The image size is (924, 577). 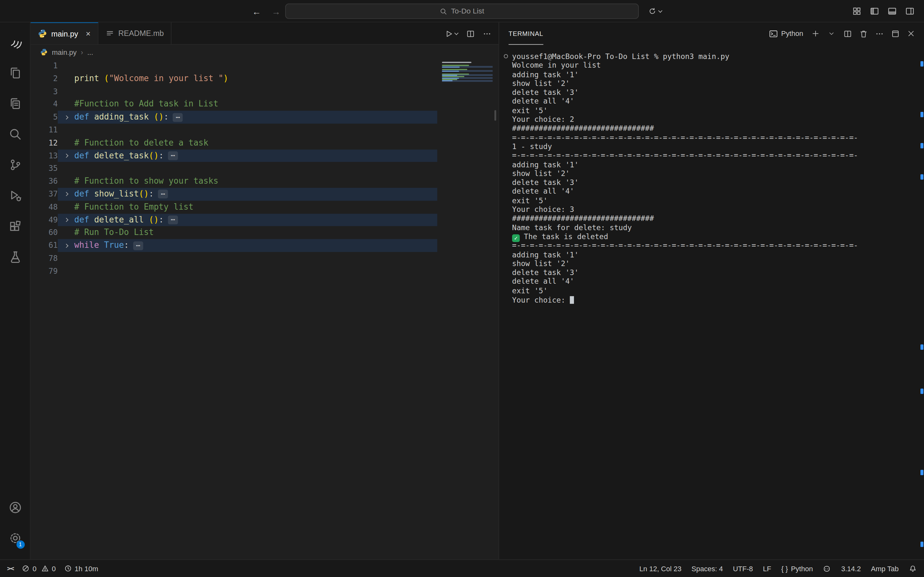 What do you see at coordinates (265, 220) in the screenshot?
I see `code-line-49: 49def delete_all ():⋯` at bounding box center [265, 220].